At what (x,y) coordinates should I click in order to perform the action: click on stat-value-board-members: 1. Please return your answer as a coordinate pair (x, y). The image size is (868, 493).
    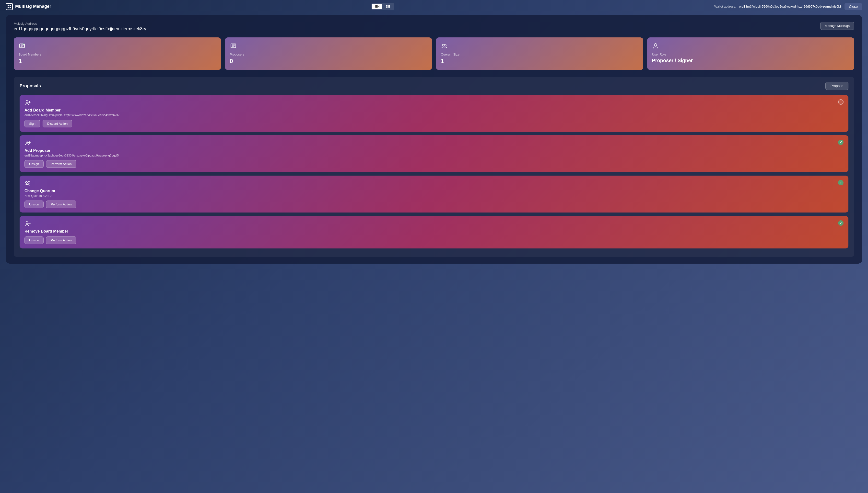
    Looking at the image, I should click on (117, 61).